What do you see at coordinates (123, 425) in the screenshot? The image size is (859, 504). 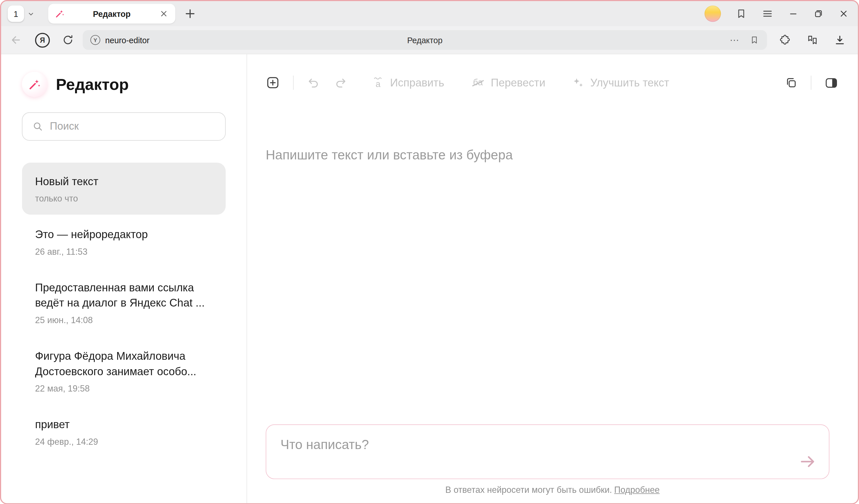 I see `document-title: привет` at bounding box center [123, 425].